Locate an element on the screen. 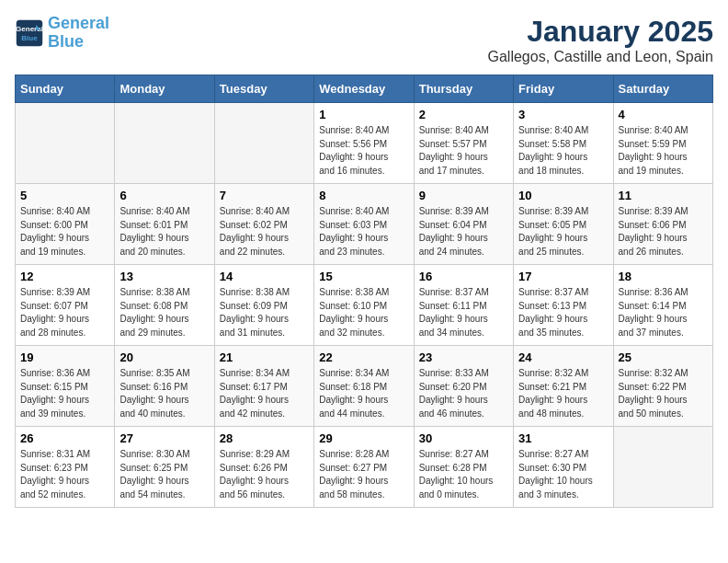 Image resolution: width=728 pixels, height=563 pixels. weekday-header-monday: Monday is located at coordinates (165, 89).